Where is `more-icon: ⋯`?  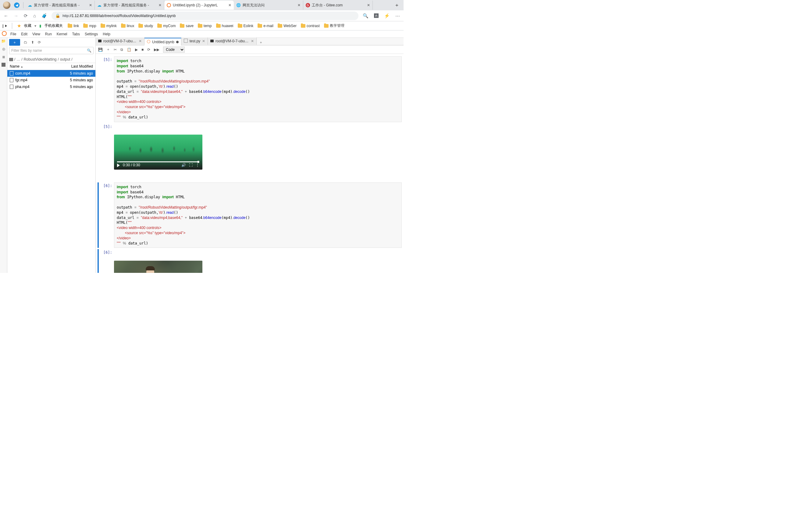
more-icon: ⋯ is located at coordinates (398, 16).